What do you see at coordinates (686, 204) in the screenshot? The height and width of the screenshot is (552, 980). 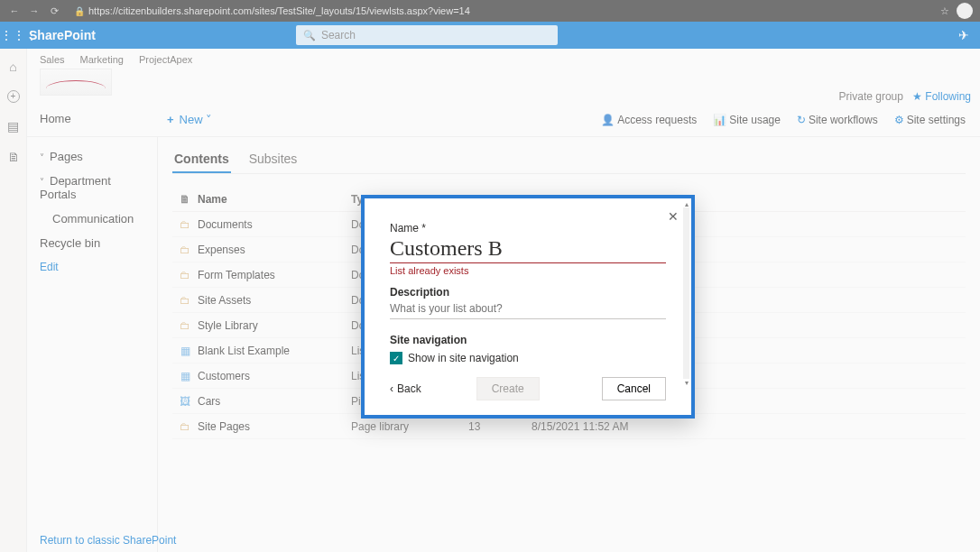 I see `scroll-up-icon: ▴` at bounding box center [686, 204].